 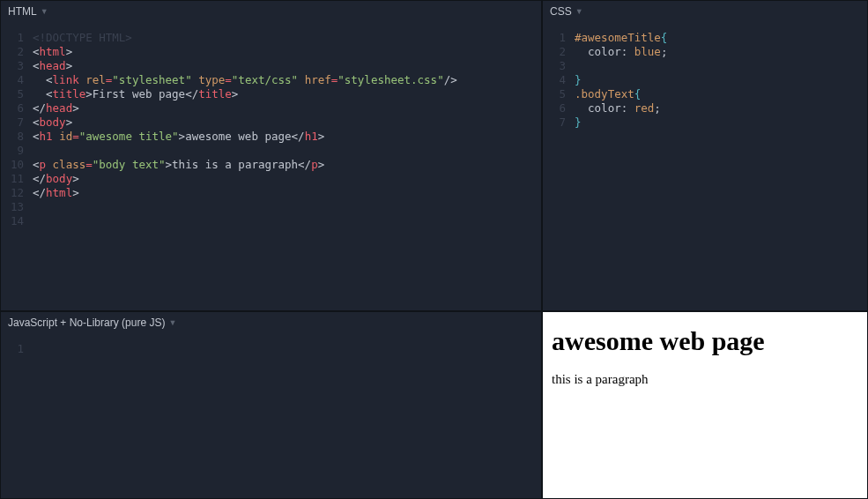 What do you see at coordinates (86, 323) in the screenshot?
I see `js-pane-label: JavaScript + No-Library (pure JS)` at bounding box center [86, 323].